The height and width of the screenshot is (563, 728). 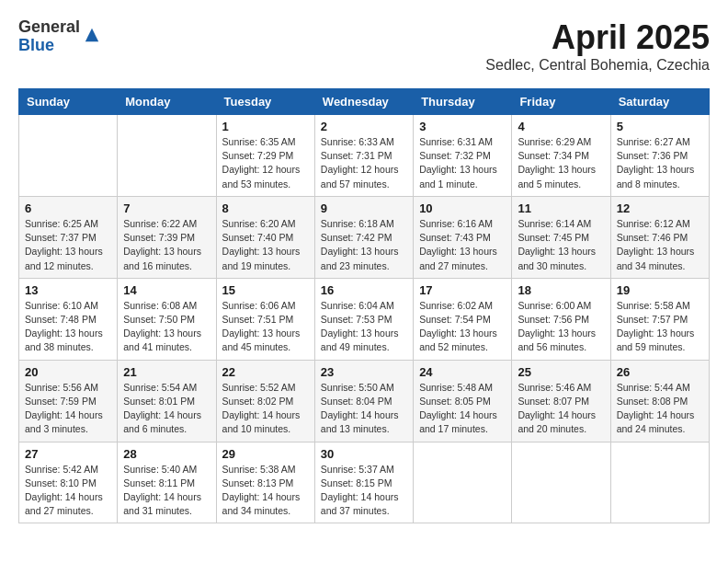 What do you see at coordinates (364, 127) in the screenshot?
I see `day-number: 2` at bounding box center [364, 127].